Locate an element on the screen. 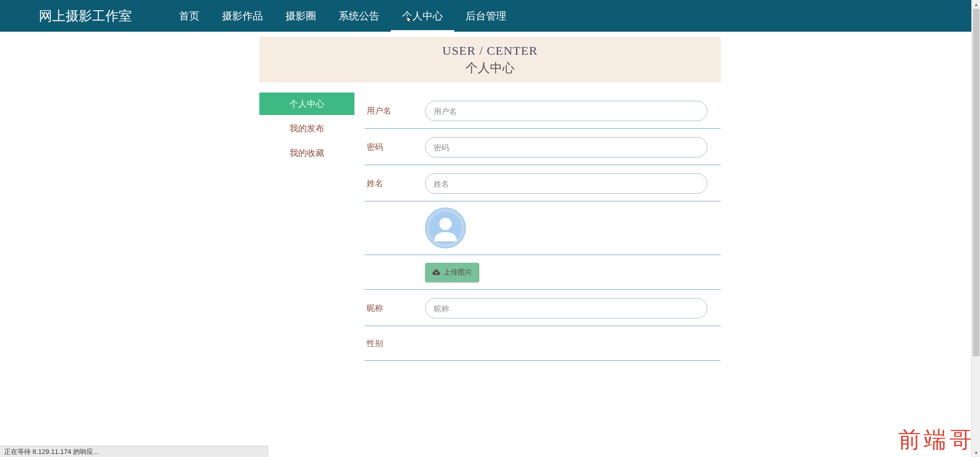 This screenshot has height=457, width=980. avatar-placeholder-icon is located at coordinates (446, 228).